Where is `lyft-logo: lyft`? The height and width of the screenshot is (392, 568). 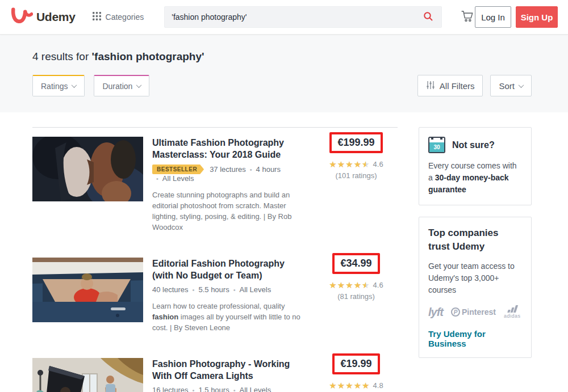 lyft-logo: lyft is located at coordinates (436, 312).